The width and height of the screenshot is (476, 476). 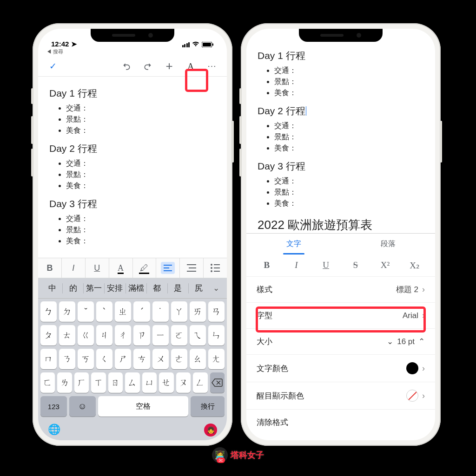 What do you see at coordinates (86, 312) in the screenshot?
I see `key: ˇ` at bounding box center [86, 312].